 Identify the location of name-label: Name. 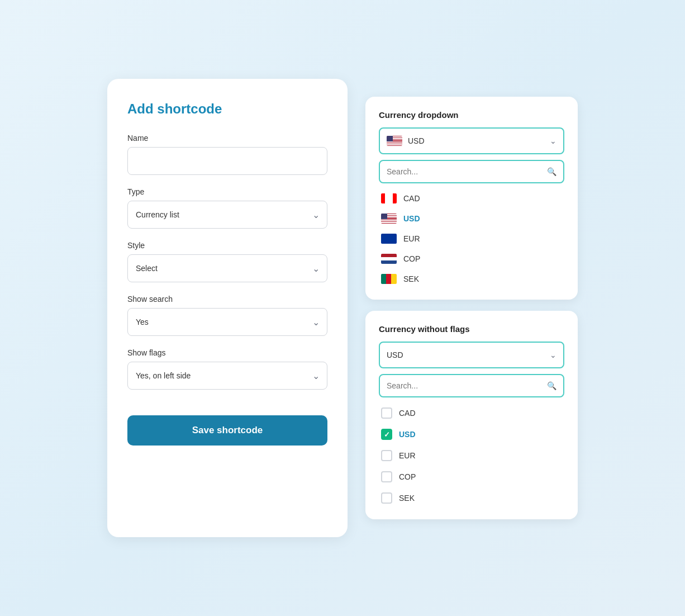
(227, 138).